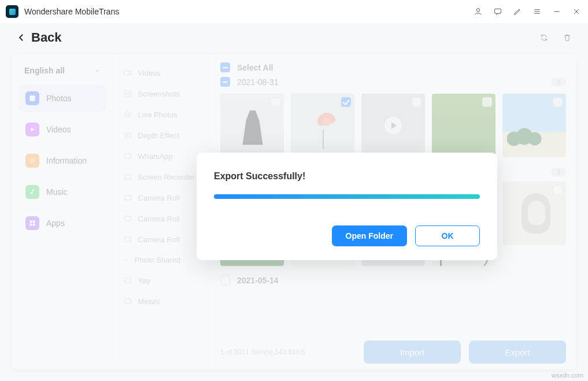 The height and width of the screenshot is (381, 588). Describe the element at coordinates (567, 38) in the screenshot. I see `trash-icon` at that location.